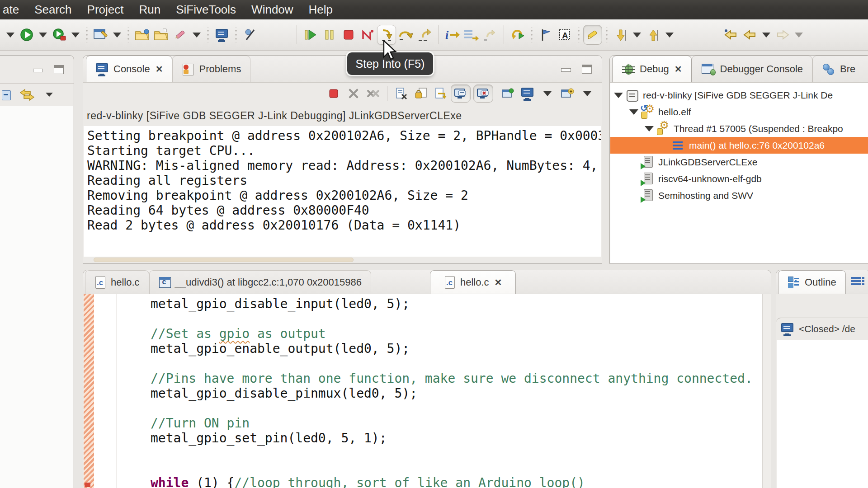 This screenshot has height=488, width=868. I want to click on menu-item-navigate: ate, so click(11, 10).